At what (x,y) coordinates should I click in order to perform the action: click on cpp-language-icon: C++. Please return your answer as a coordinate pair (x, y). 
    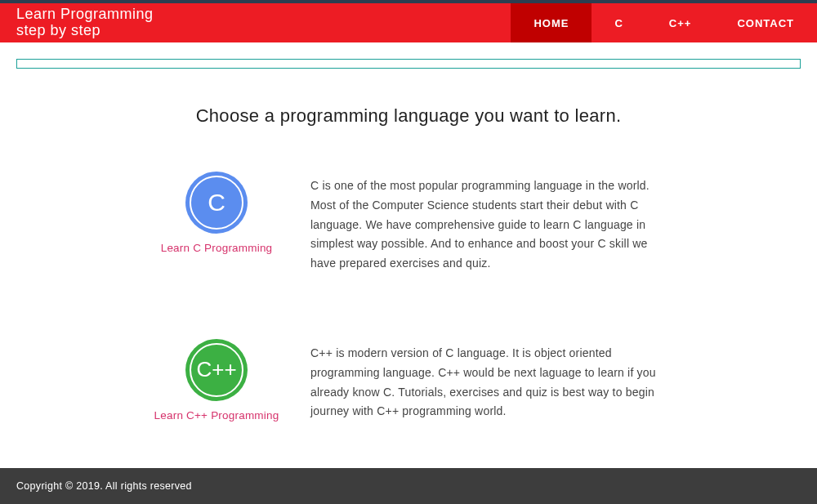
    Looking at the image, I should click on (217, 370).